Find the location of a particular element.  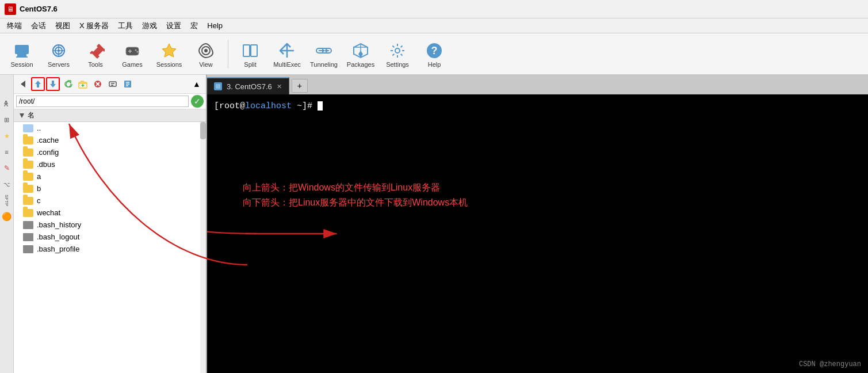

packages-button: Packages is located at coordinates (361, 54).